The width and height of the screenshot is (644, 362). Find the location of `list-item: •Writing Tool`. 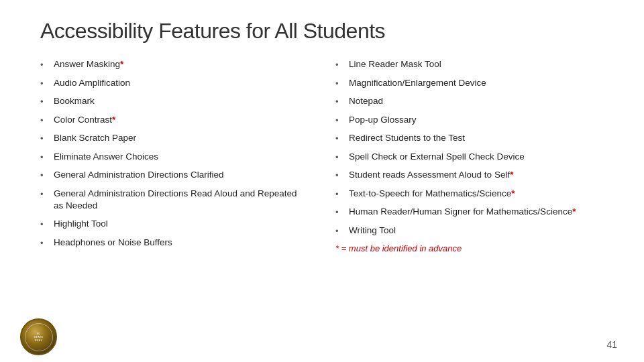

list-item: •Writing Tool is located at coordinates (470, 231).